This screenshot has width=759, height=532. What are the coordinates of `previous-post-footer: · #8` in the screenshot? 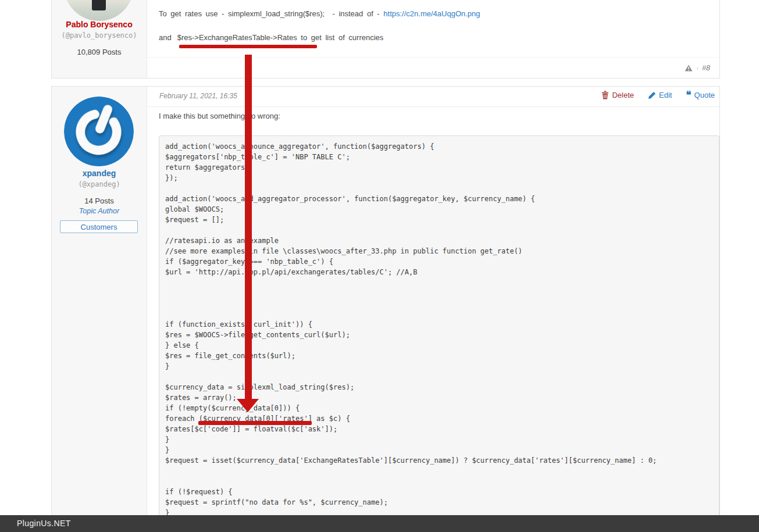 It's located at (433, 67).